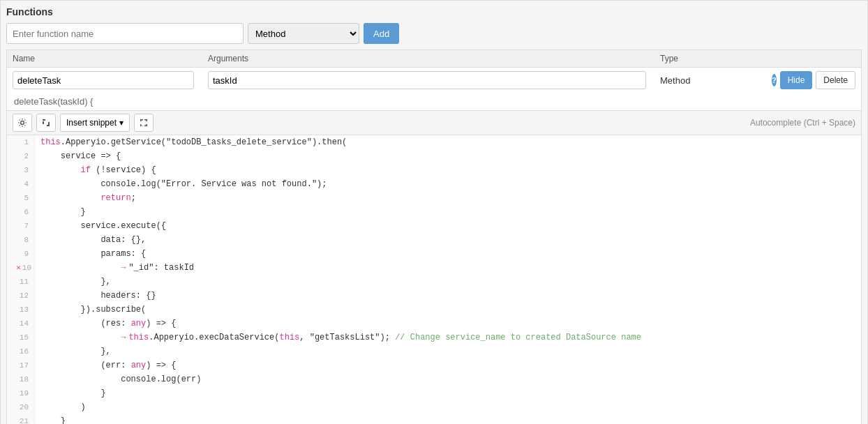 This screenshot has width=868, height=424. Describe the element at coordinates (144, 123) in the screenshot. I see `fullscreen-btn` at that location.